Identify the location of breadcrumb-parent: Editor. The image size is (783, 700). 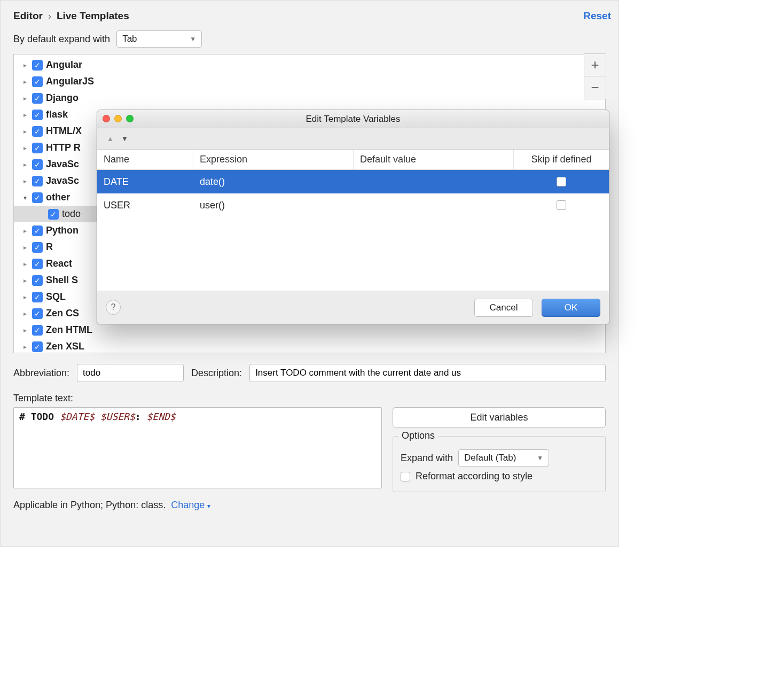
(28, 16).